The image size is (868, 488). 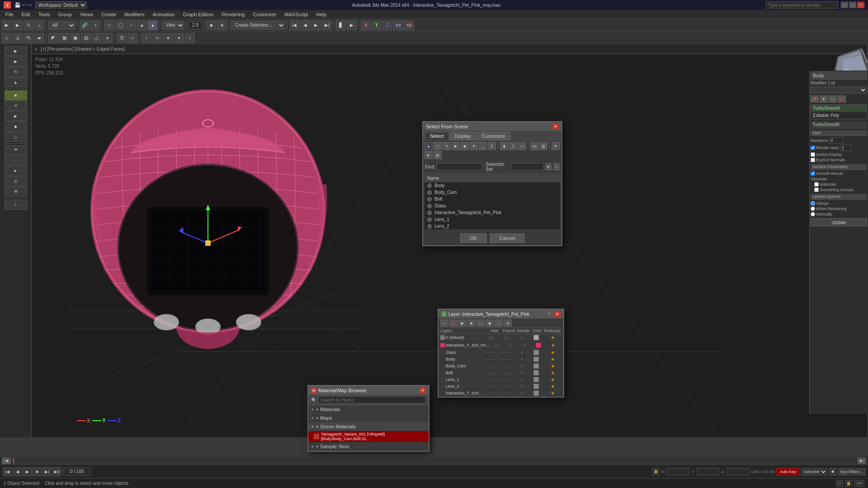 What do you see at coordinates (352, 25) in the screenshot?
I see `render-btn: ▶` at bounding box center [352, 25].